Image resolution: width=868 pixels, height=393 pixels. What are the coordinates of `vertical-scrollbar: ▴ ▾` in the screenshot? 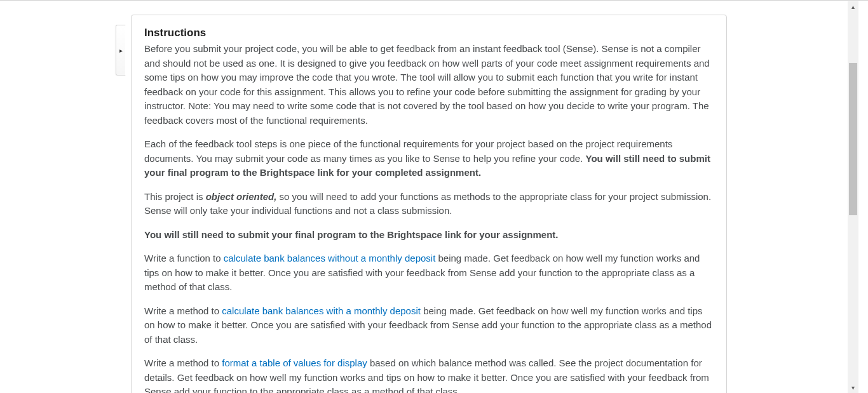 It's located at (853, 197).